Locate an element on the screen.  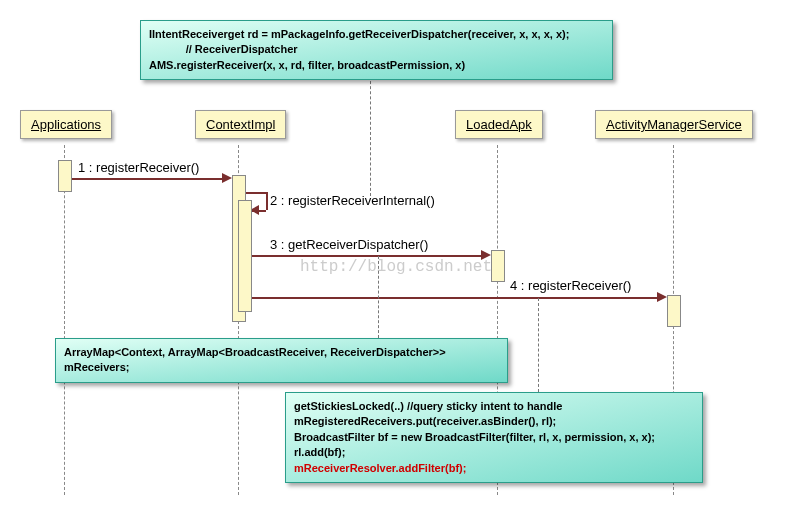
lifeline-applications: Applications is located at coordinates (66, 124).